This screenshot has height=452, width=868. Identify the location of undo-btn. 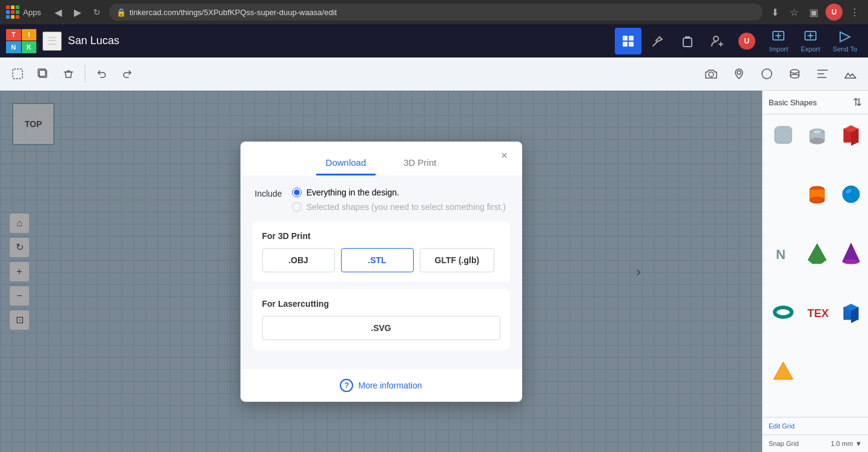
(102, 74).